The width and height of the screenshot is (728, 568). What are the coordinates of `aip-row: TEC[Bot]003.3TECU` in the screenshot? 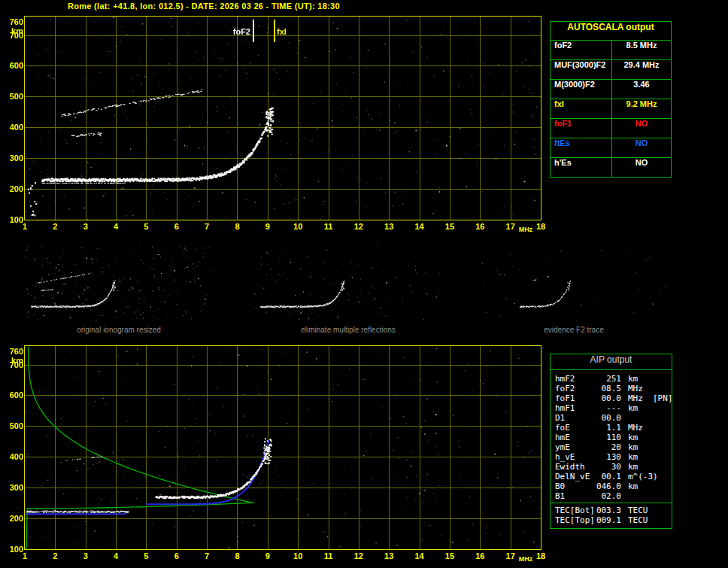 It's located at (612, 510).